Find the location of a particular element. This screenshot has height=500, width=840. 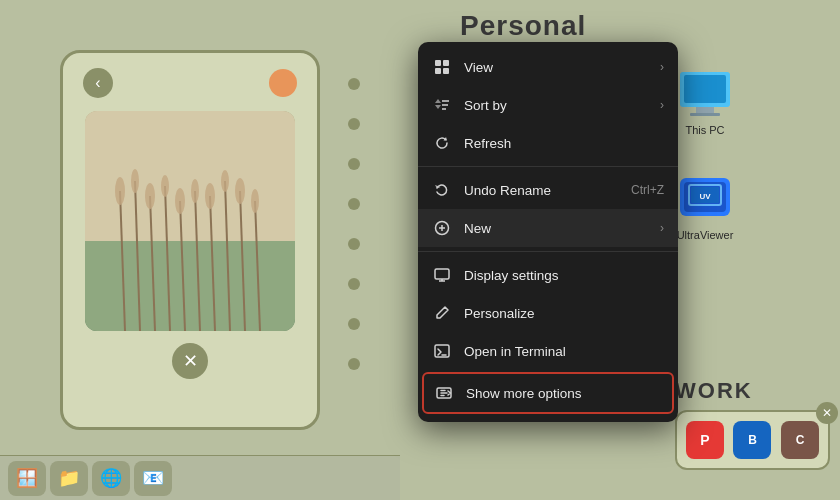

menu-item-new: New › is located at coordinates (548, 228).